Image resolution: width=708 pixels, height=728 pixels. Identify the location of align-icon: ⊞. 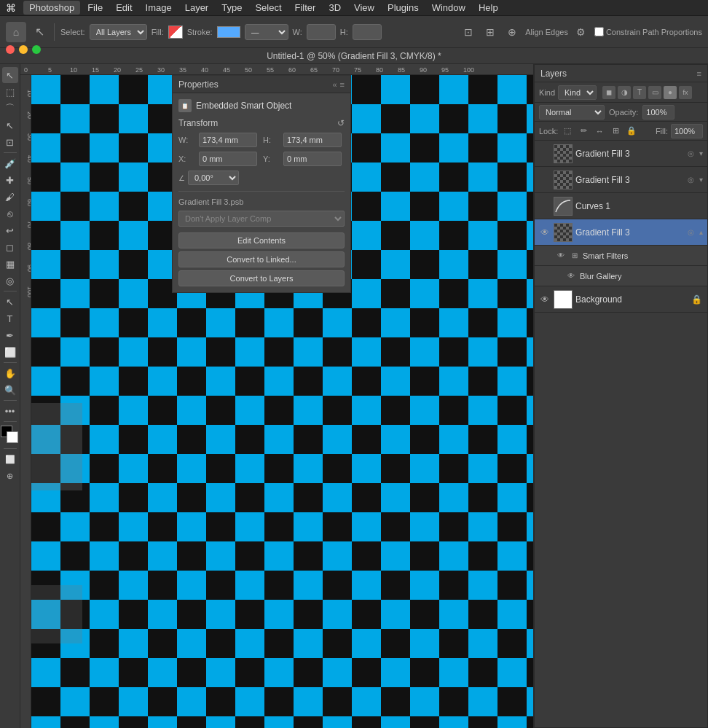
(490, 32).